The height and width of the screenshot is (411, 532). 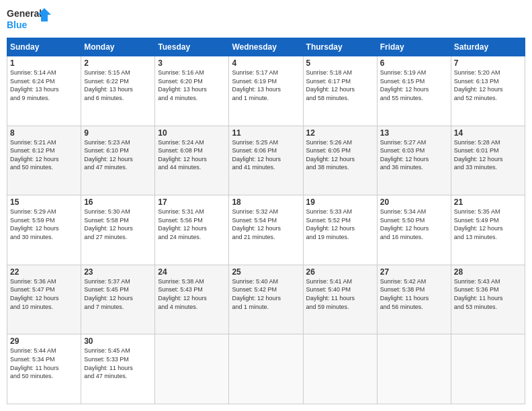 What do you see at coordinates (192, 85) in the screenshot?
I see `day-info: Sunrise: 5:16 AMSunset: 6:20 PMDaylight:…` at bounding box center [192, 85].